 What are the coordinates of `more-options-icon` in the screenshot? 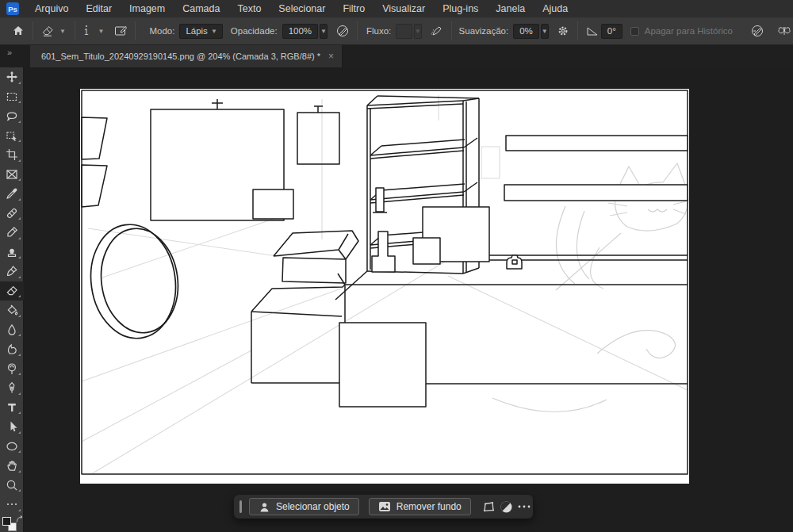 It's located at (524, 507).